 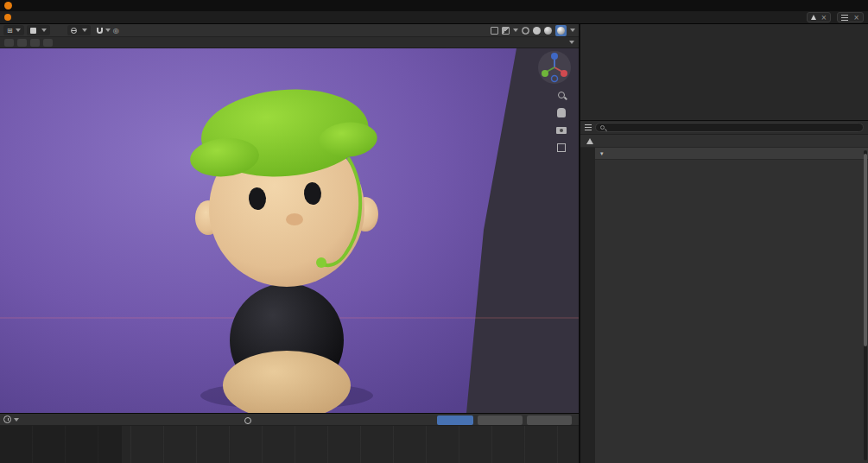 I want to click on show-gizmo-icon, so click(x=494, y=31).